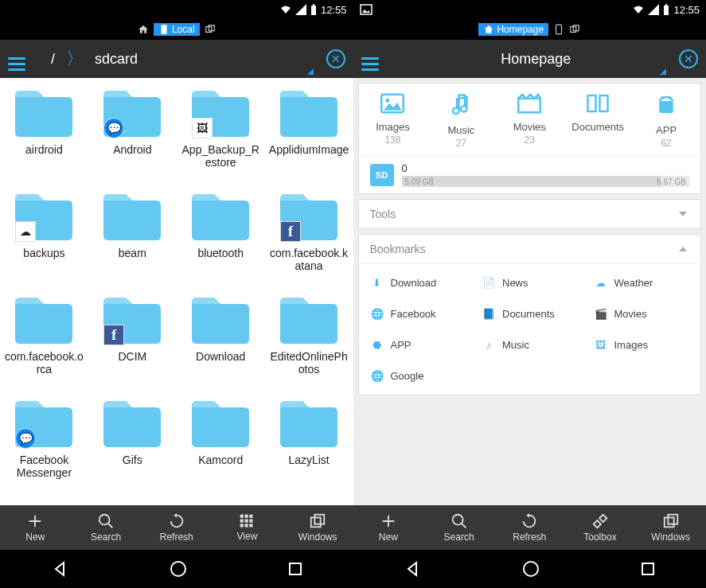 The image size is (706, 588). Describe the element at coordinates (114, 335) in the screenshot. I see `folder-overlay-icon: f` at that location.